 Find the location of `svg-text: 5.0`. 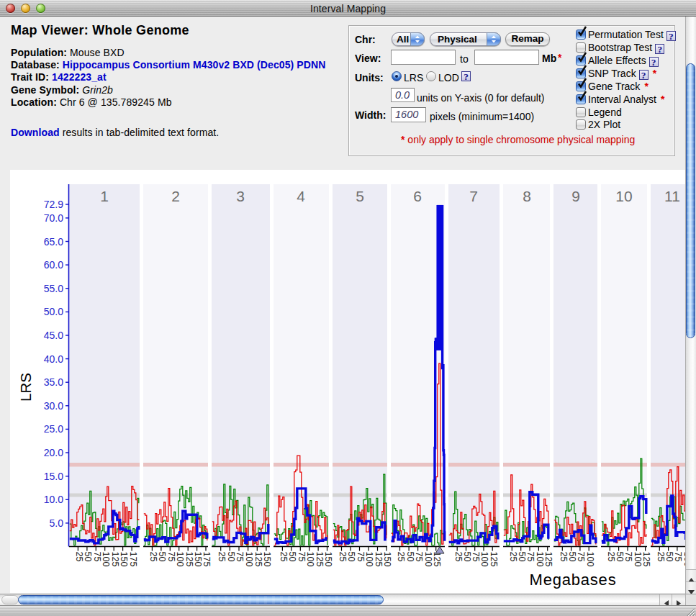

svg-text: 5.0 is located at coordinates (57, 523).